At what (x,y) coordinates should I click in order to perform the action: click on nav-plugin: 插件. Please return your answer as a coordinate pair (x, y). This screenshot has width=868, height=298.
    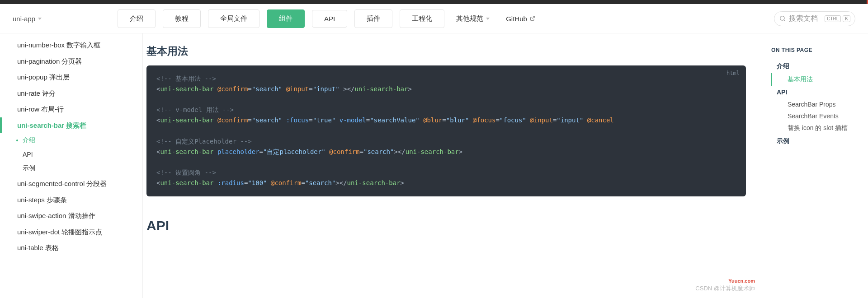
    Looking at the image, I should click on (373, 19).